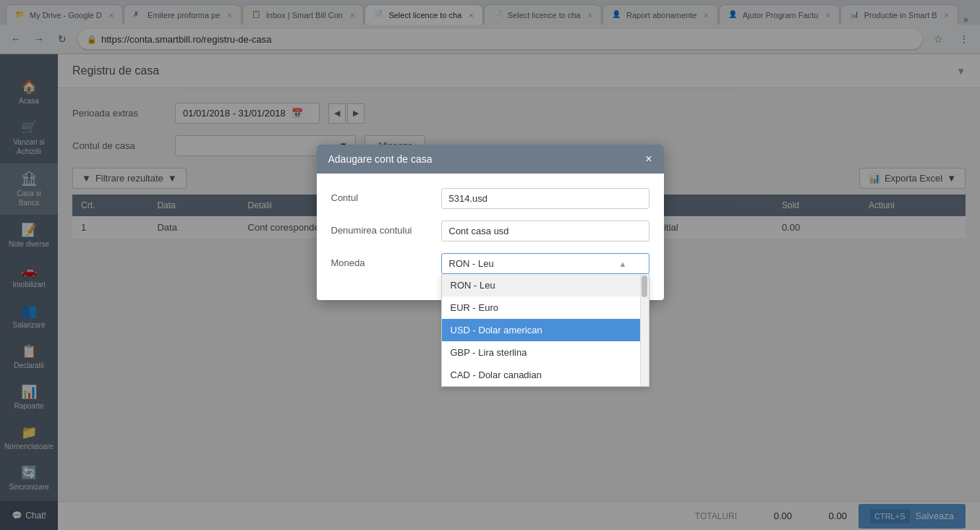 This screenshot has height=530, width=980. I want to click on modal-close-button: ×, so click(648, 159).